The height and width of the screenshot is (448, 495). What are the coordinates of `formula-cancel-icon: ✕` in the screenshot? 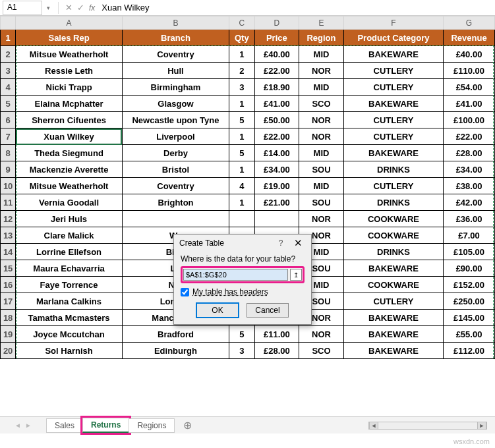 It's located at (69, 8).